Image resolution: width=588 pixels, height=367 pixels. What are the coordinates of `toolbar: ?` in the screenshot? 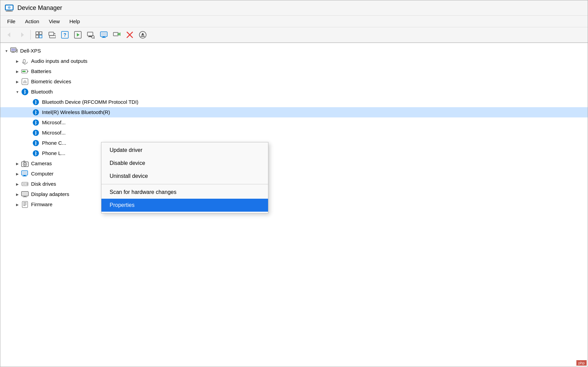 It's located at (294, 35).